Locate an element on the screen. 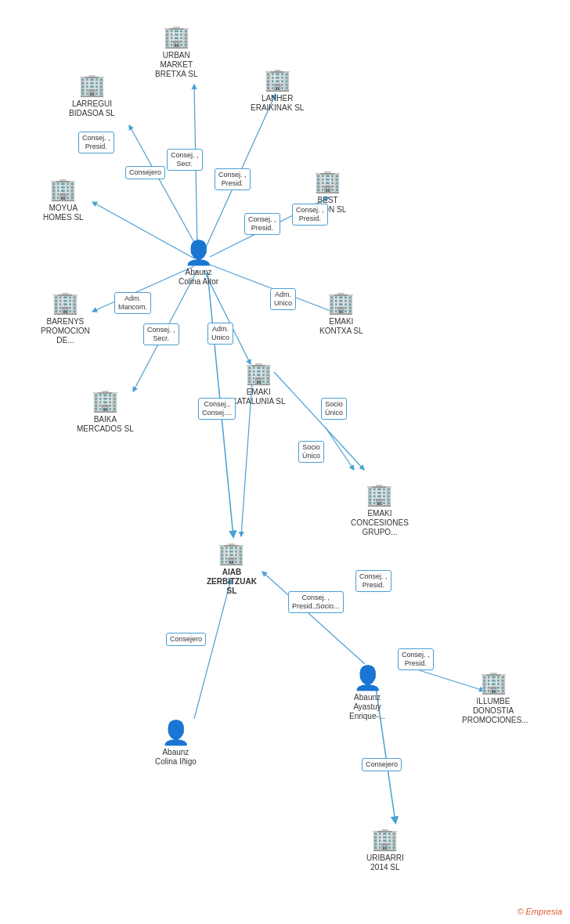 This screenshot has width=570, height=924. badge-consej-presid-urban: Consej. ,Presid. is located at coordinates (233, 179).